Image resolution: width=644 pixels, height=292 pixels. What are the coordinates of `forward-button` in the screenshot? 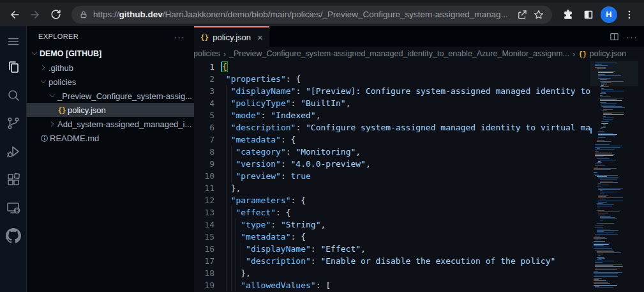 It's located at (35, 15).